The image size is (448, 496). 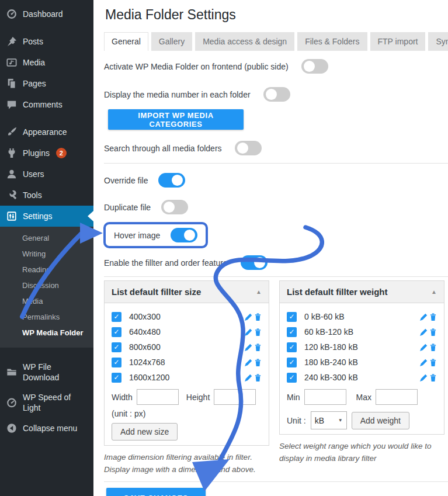 What do you see at coordinates (47, 84) in the screenshot?
I see `sidebar-item-pages: Pages` at bounding box center [47, 84].